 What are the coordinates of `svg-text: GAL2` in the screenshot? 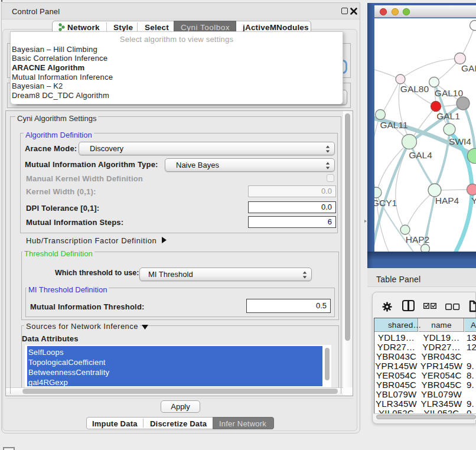 It's located at (469, 69).